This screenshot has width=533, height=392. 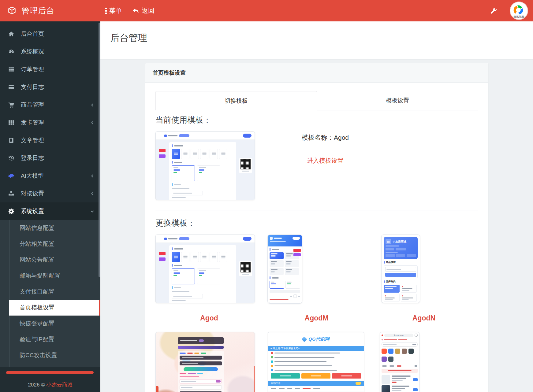 What do you see at coordinates (32, 176) in the screenshot?
I see `sidebar-item-label: AI大模型` at bounding box center [32, 176].